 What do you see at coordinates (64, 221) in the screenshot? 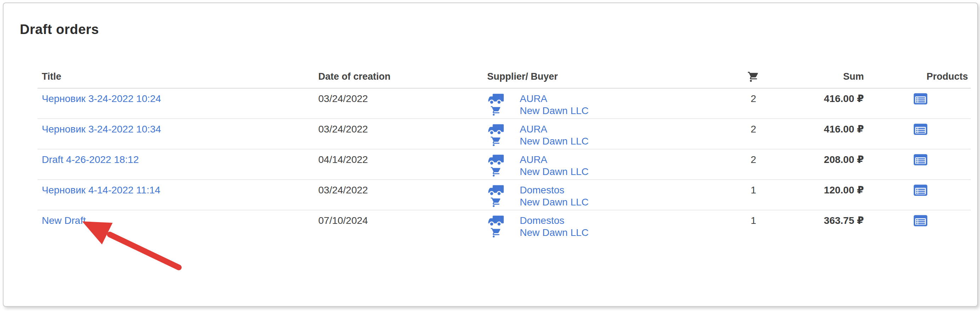
I see `draft-title-link-new-draft: New Draft` at bounding box center [64, 221].